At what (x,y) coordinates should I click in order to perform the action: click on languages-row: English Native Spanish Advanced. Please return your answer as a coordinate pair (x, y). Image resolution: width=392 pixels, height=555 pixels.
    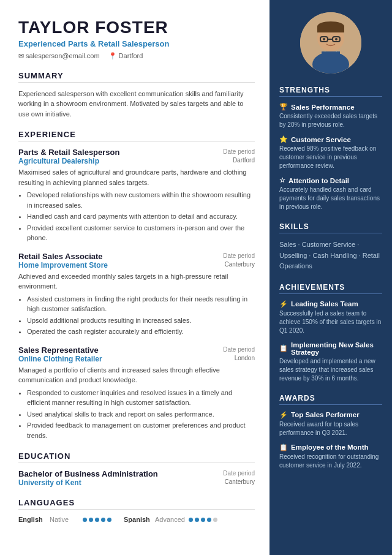
    Looking at the image, I should click on (137, 519).